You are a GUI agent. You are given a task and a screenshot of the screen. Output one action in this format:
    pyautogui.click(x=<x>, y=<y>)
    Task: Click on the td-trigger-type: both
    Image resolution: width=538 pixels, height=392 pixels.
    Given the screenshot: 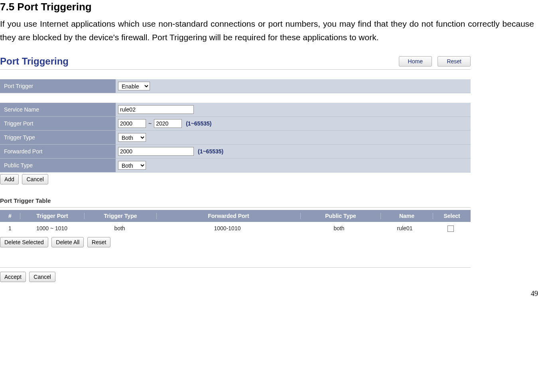 What is the action you would take?
    pyautogui.click(x=120, y=228)
    